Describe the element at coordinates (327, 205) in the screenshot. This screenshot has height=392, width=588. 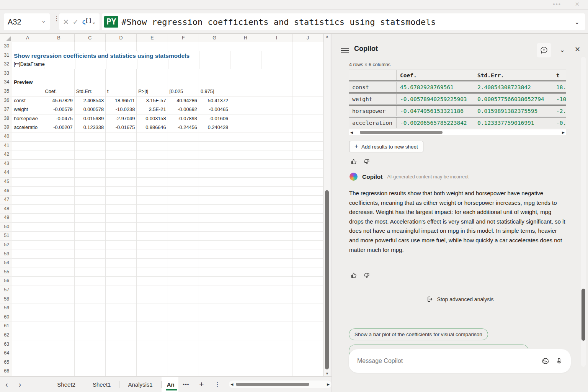
I see `grid-vertical-scrollbar: ▲ ▼` at that location.